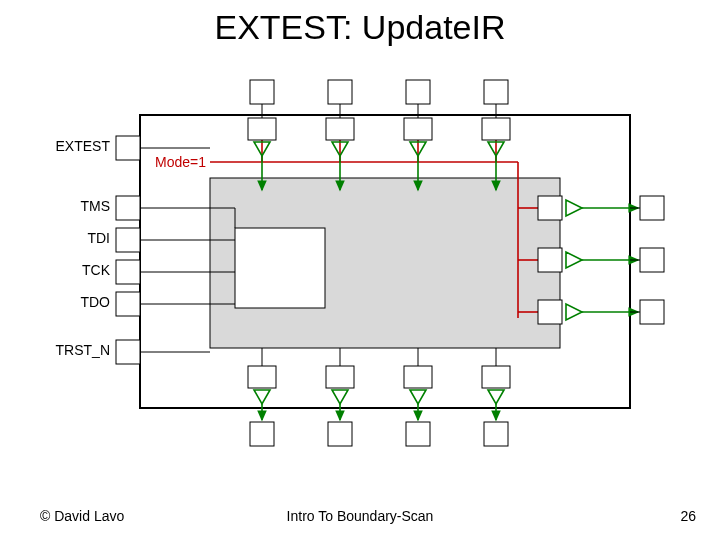 The width and height of the screenshot is (720, 540). I want to click on bottom-cells, so click(379, 397).